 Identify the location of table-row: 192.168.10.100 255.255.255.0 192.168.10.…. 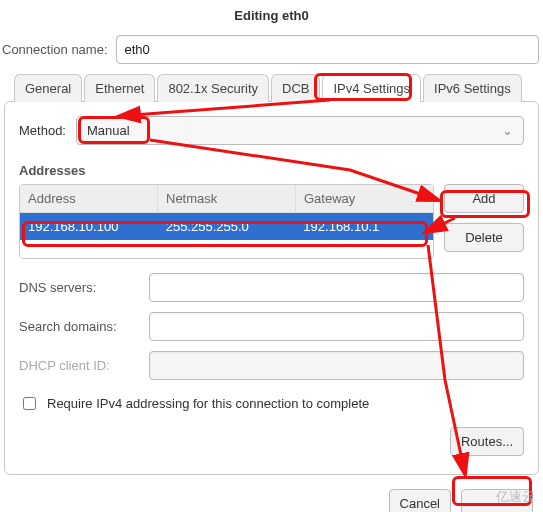
(226, 226).